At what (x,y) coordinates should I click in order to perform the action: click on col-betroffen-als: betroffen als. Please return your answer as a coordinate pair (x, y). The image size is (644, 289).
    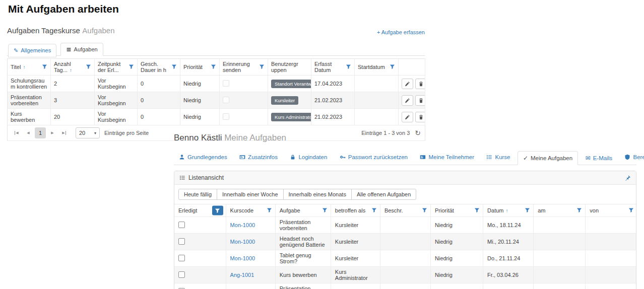
    Looking at the image, I should click on (355, 210).